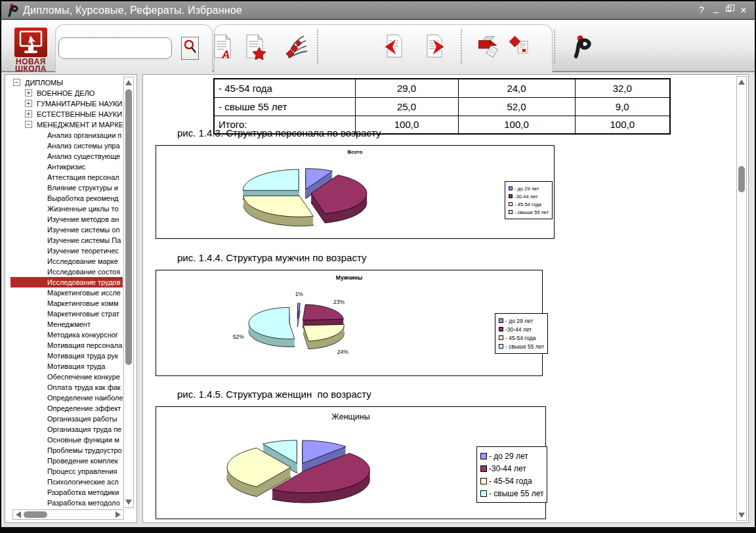 Image resolution: width=756 pixels, height=533 pixels. What do you see at coordinates (393, 47) in the screenshot?
I see `back-icon` at bounding box center [393, 47].